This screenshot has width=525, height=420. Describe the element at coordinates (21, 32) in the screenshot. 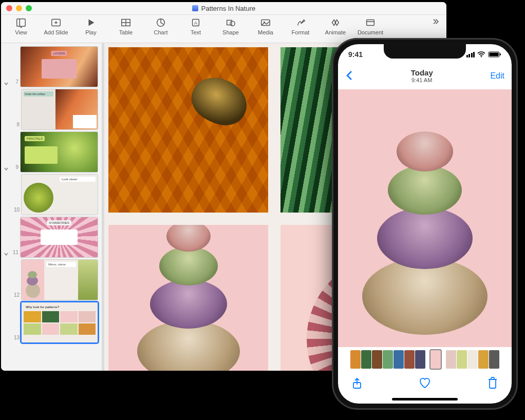

I see `view-label: View` at that location.